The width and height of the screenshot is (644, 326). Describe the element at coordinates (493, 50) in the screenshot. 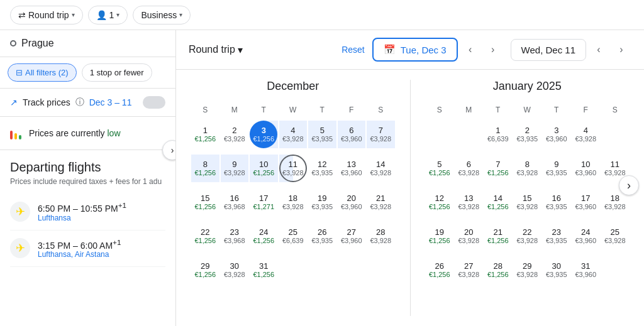

I see `departing-next-btn: ›` at that location.